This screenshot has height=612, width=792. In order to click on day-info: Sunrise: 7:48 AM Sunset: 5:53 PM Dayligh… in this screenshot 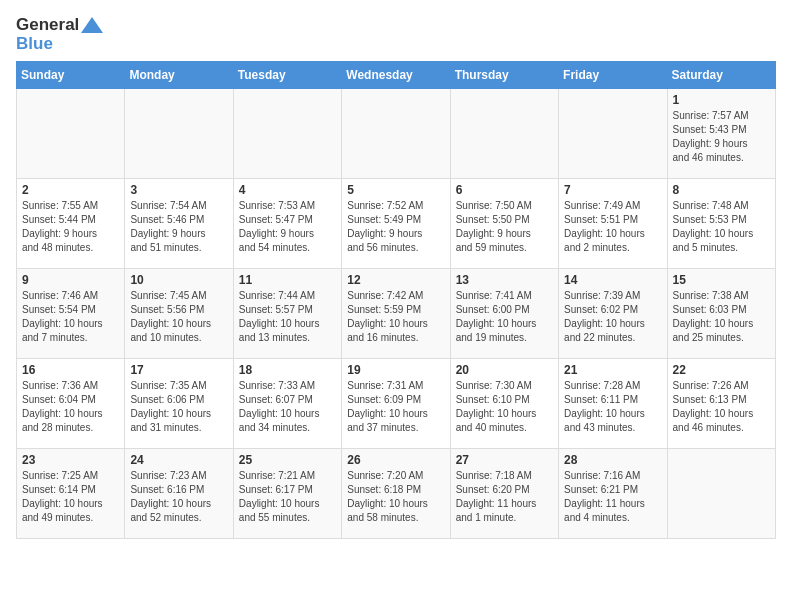, I will do `click(722, 227)`.